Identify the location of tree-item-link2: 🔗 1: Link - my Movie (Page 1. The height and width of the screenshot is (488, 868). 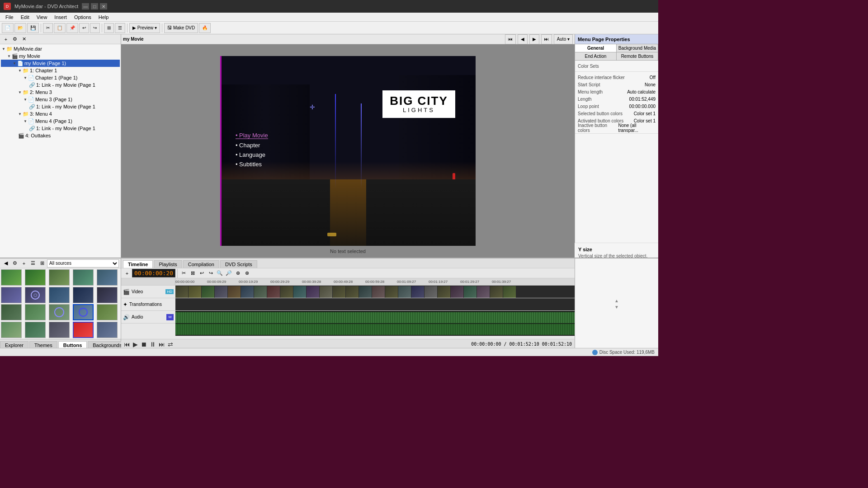
(61, 107).